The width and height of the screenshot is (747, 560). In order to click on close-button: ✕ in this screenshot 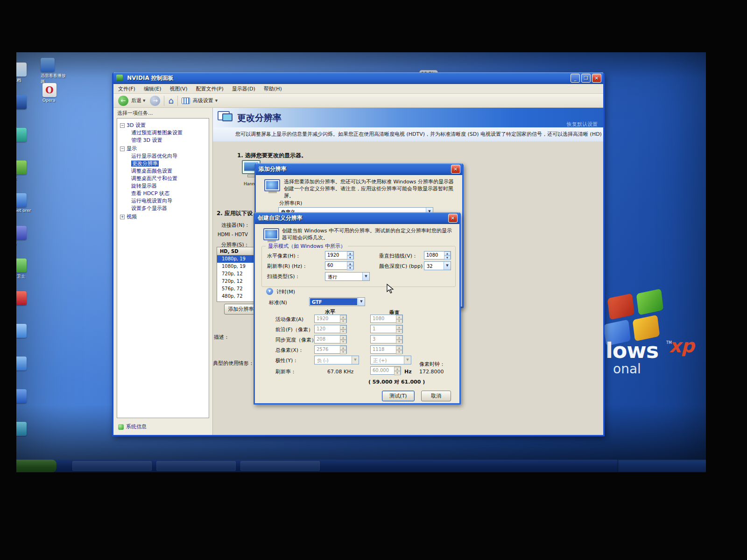, I will do `click(597, 78)`.